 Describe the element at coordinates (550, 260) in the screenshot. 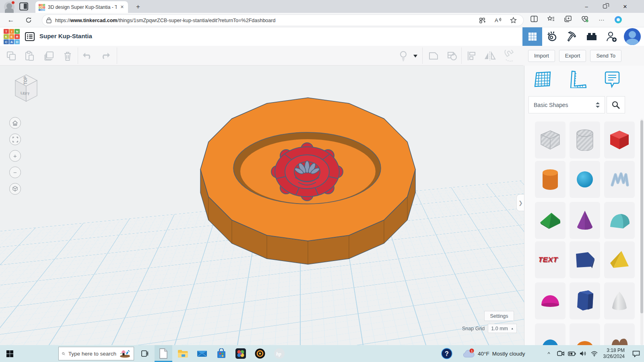

I see `shape-tile-text: TEXT TEXT` at that location.